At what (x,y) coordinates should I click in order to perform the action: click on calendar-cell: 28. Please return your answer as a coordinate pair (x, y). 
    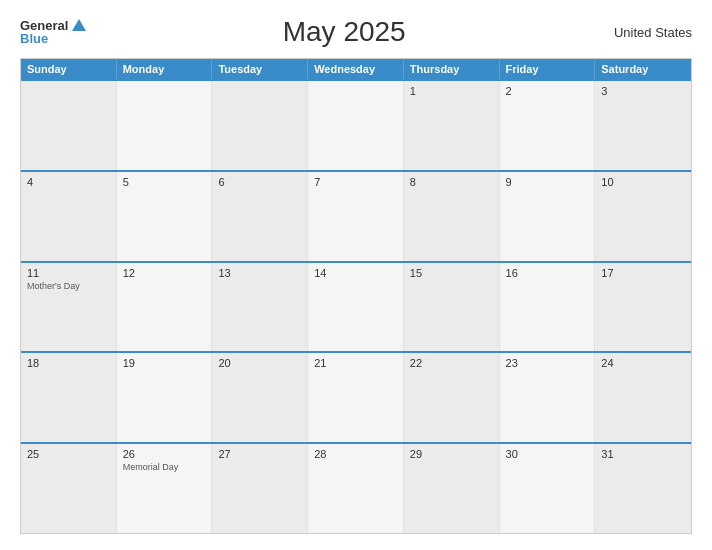
    Looking at the image, I should click on (356, 488).